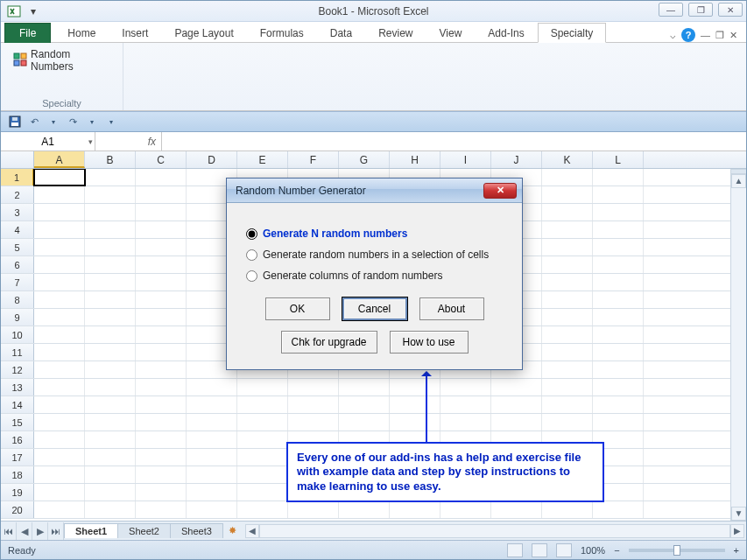  I want to click on row-header: 1, so click(18, 177).